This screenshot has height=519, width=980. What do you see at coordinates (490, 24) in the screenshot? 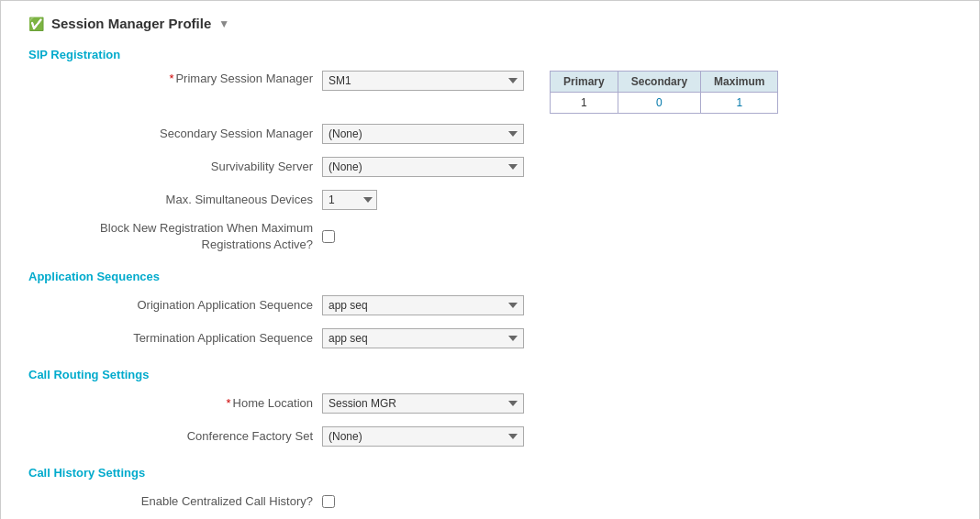
I see `section-header: ✅ Session Manager Profile ▼` at bounding box center [490, 24].